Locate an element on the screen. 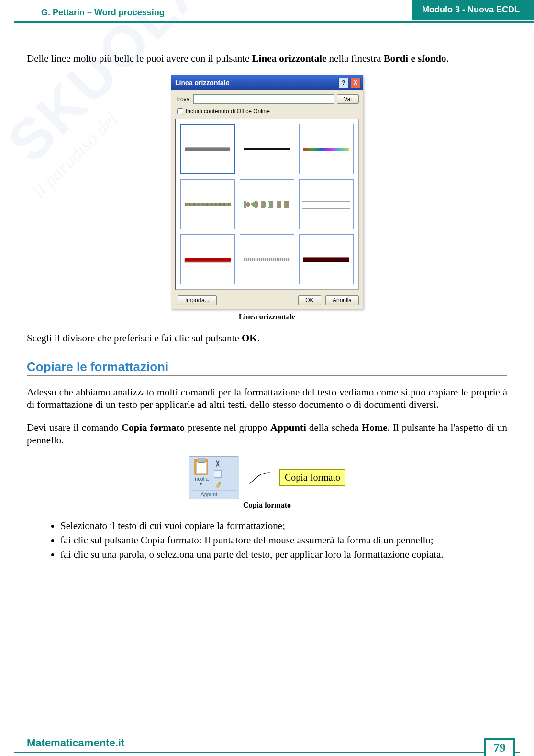  text: Devi usare il comando is located at coordinates (74, 428).